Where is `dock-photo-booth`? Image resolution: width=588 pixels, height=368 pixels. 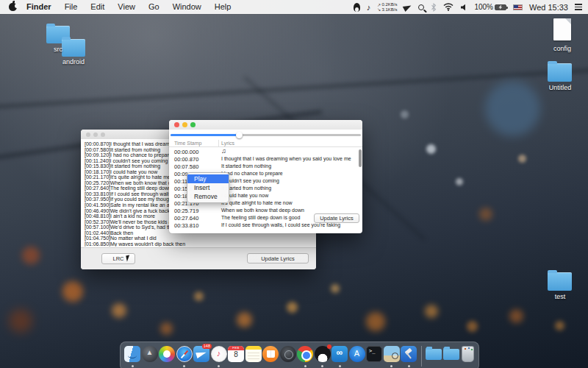
dock-photo-booth is located at coordinates (288, 356).